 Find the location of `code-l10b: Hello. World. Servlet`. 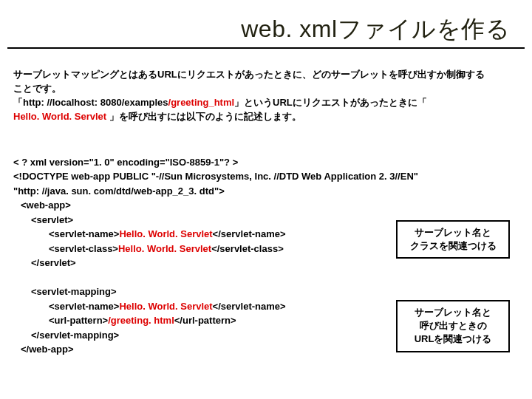

code-l10b: Hello. World. Servlet is located at coordinates (166, 306).